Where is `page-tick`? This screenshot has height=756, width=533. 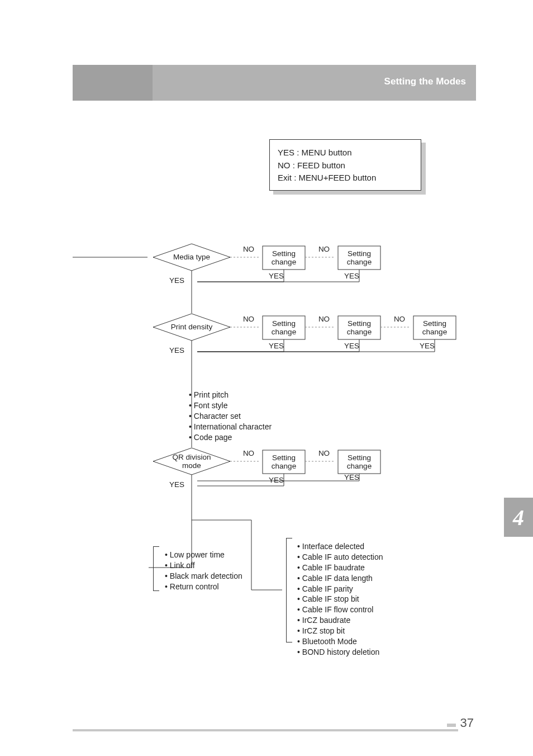
page-tick is located at coordinates (451, 725).